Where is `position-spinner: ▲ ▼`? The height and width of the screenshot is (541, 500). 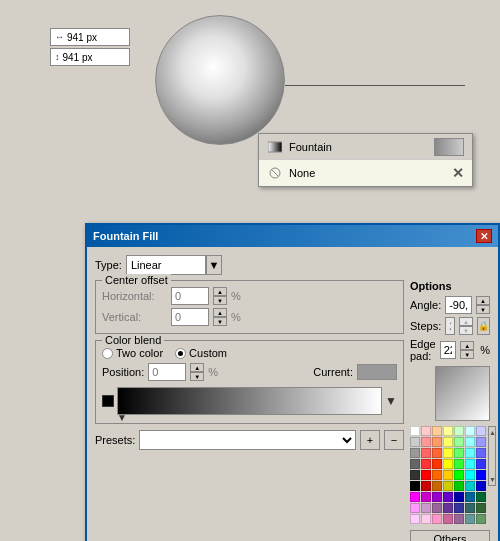
position-spinner: ▲ ▼ is located at coordinates (197, 372).